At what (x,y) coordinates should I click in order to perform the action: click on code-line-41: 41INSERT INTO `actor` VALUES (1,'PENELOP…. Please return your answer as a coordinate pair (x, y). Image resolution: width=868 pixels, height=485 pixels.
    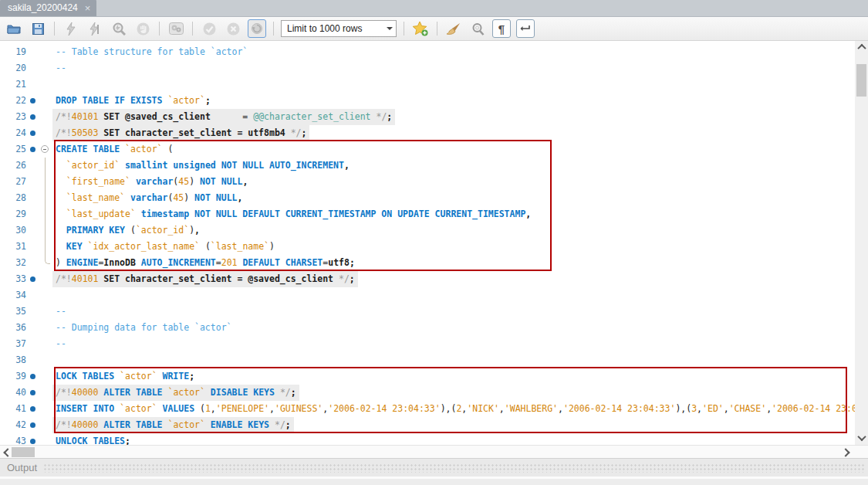
    Looking at the image, I should click on (427, 409).